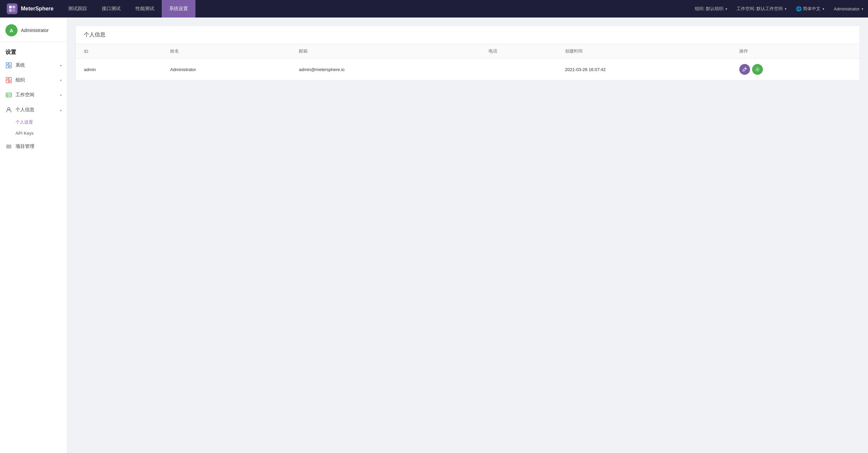 Image resolution: width=868 pixels, height=453 pixels. Describe the element at coordinates (757, 69) in the screenshot. I see `settings-button` at that location.